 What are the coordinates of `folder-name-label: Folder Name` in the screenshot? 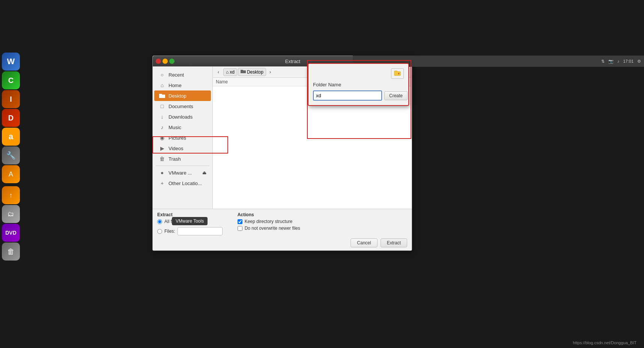 It's located at (358, 85).